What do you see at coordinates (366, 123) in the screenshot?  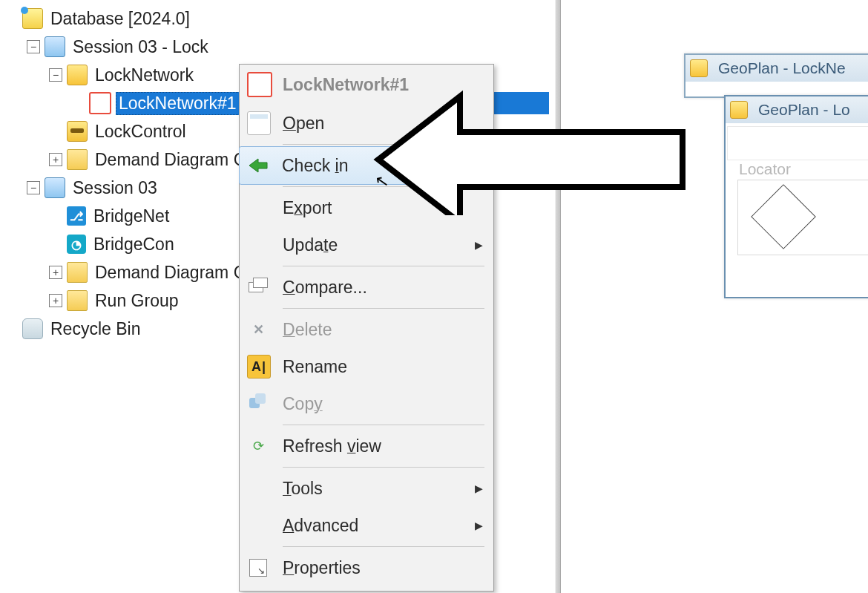 I see `menu-item-open: Open` at bounding box center [366, 123].